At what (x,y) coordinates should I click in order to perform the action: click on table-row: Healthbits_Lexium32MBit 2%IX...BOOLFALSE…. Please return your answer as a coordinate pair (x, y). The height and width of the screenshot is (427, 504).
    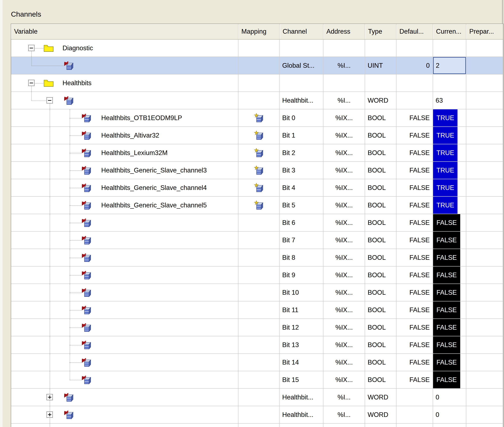
    Looking at the image, I should click on (257, 153).